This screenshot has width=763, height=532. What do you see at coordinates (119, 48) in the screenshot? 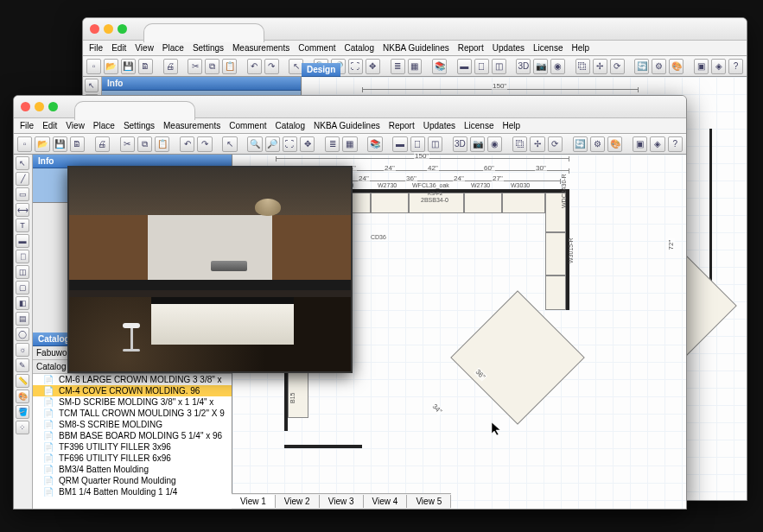
I see `menu-edit: Edit` at bounding box center [119, 48].